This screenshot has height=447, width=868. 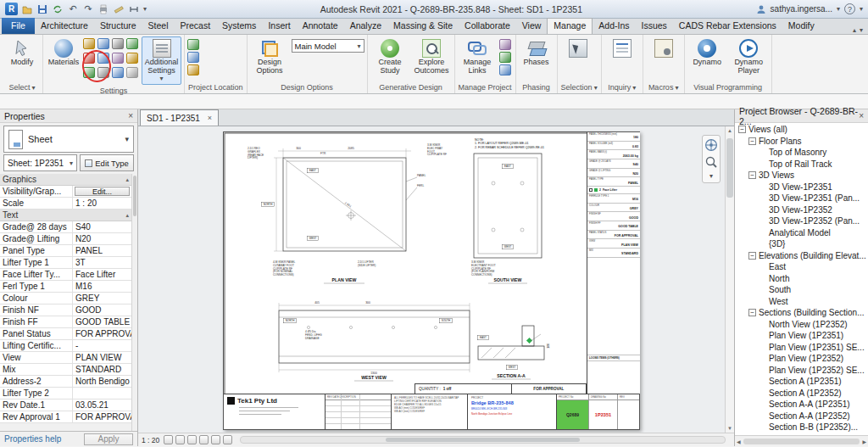 What do you see at coordinates (102, 275) in the screenshot?
I see `property-value: Face Lifter` at bounding box center [102, 275].